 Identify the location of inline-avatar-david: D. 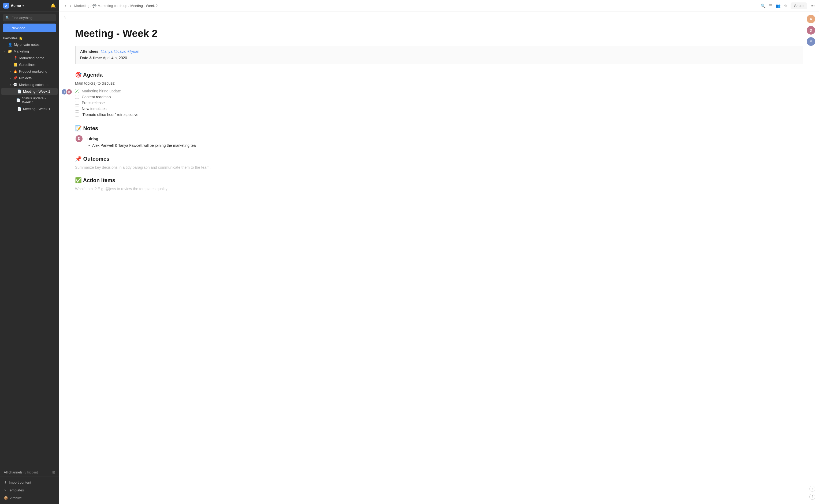
(69, 92).